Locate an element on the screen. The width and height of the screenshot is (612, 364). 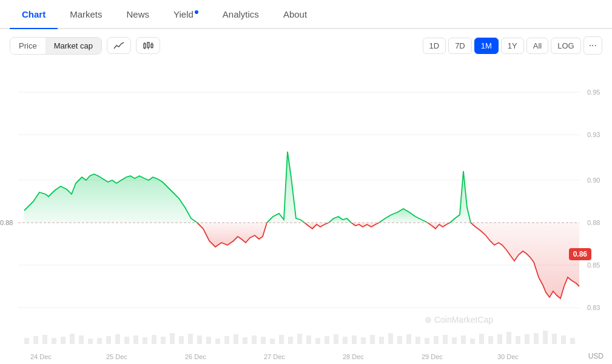
price-marketcap-group: Price Market cap is located at coordinates (56, 46).